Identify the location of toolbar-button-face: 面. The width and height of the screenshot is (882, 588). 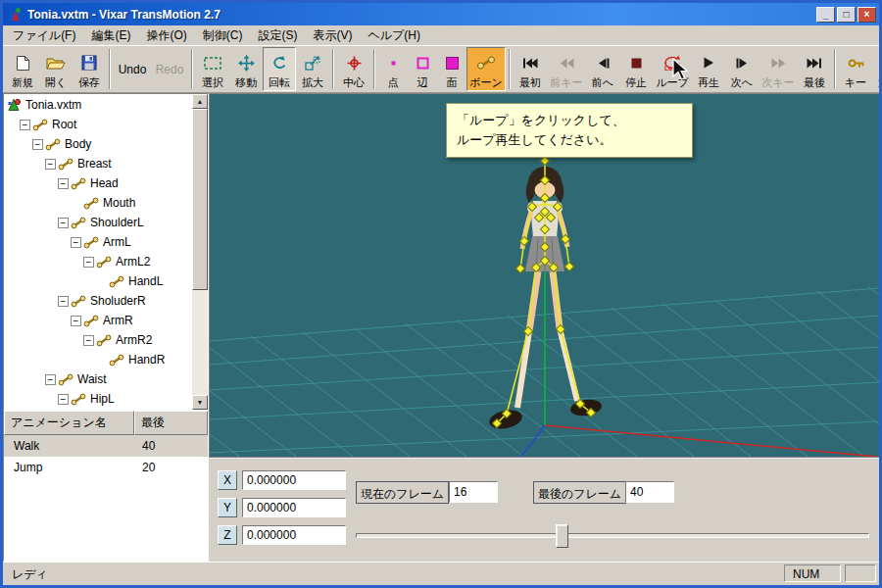
(452, 69).